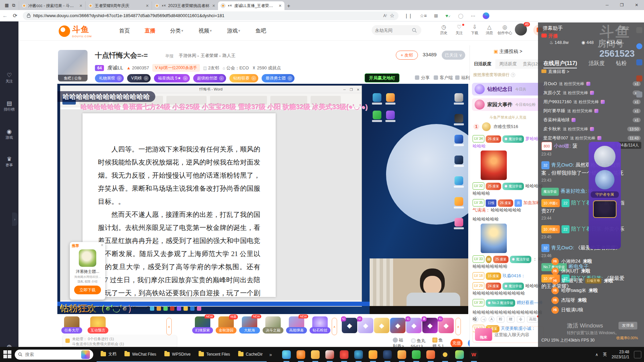  What do you see at coordinates (214, 355) in the screenshot?
I see `taskbar-window-Tencent Files: Tencent Files` at bounding box center [214, 355].